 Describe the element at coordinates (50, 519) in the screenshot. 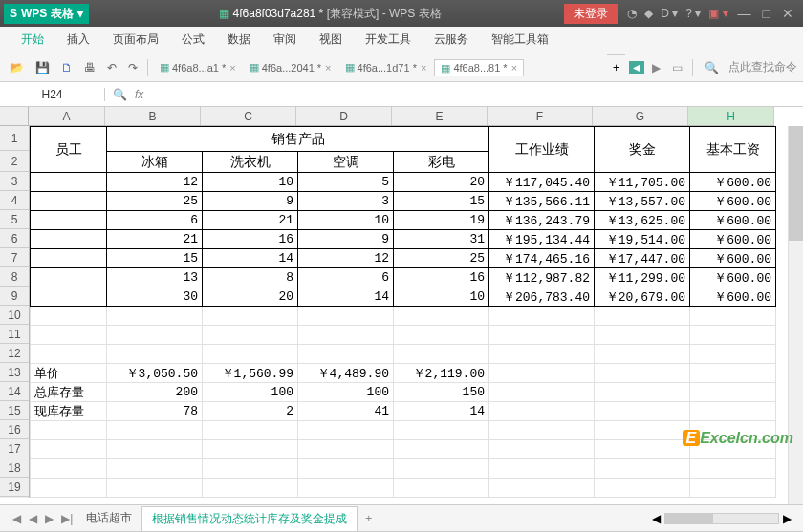

I see `sheet-nav-next: ▶` at that location.